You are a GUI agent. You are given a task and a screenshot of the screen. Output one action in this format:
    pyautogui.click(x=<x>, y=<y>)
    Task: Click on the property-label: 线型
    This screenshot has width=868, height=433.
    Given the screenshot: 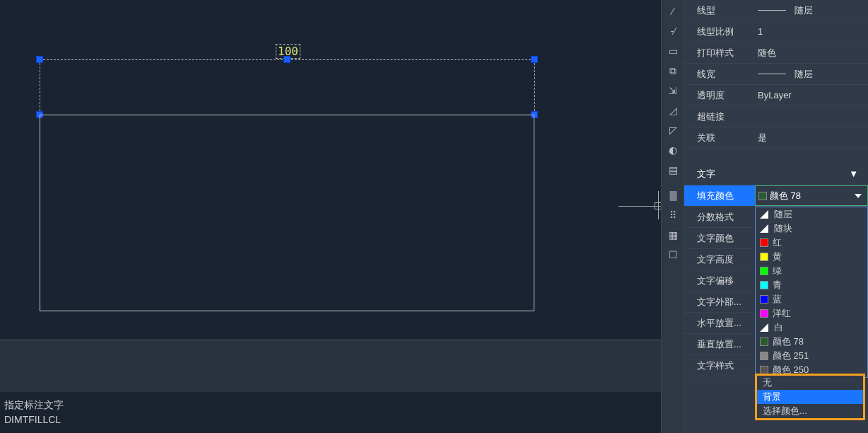 What is the action you would take?
    pyautogui.click(x=720, y=11)
    